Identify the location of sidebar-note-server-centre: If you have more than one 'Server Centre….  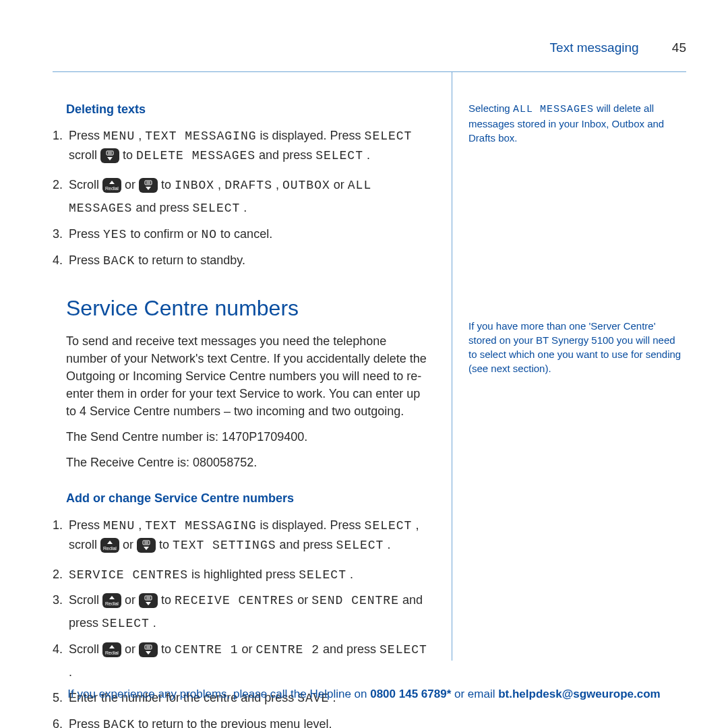
(576, 347).